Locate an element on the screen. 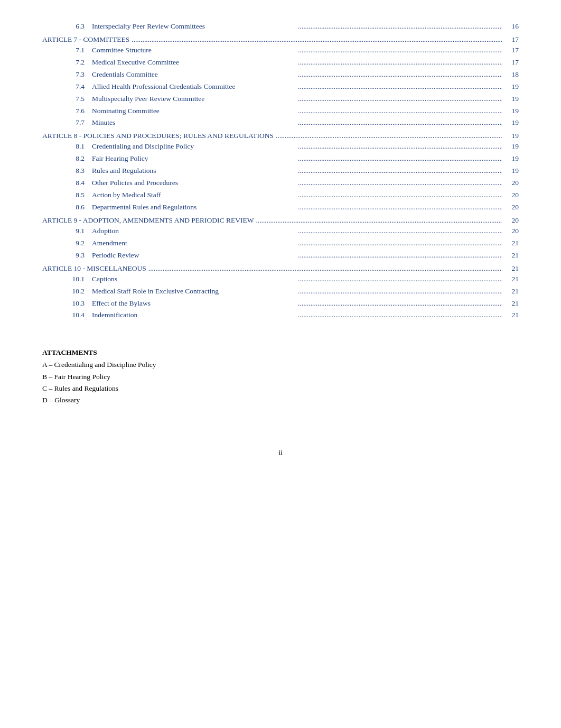 This screenshot has width=561, height=728. toc-indent-row: 9.3 Periodic Review 21 is located at coordinates (280, 256).